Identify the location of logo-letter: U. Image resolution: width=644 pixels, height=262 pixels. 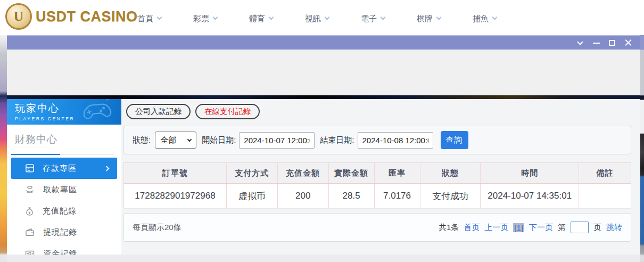
(19, 17).